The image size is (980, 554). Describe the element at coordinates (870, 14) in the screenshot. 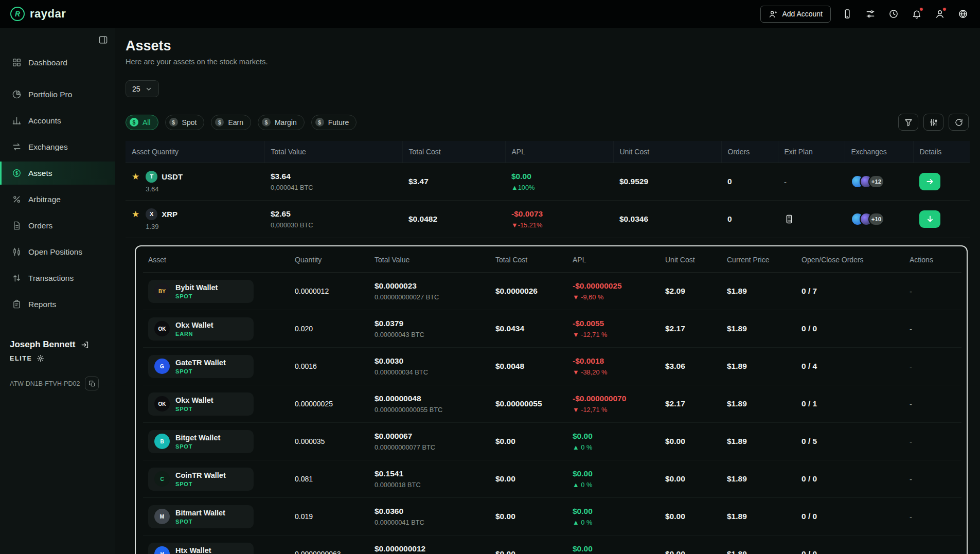

I see `preferences-button` at that location.